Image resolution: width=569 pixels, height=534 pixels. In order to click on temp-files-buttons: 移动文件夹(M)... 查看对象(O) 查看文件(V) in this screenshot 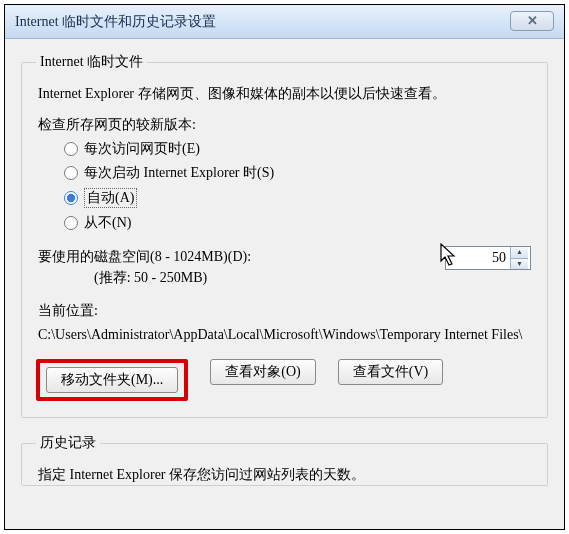, I will do `click(284, 380)`.